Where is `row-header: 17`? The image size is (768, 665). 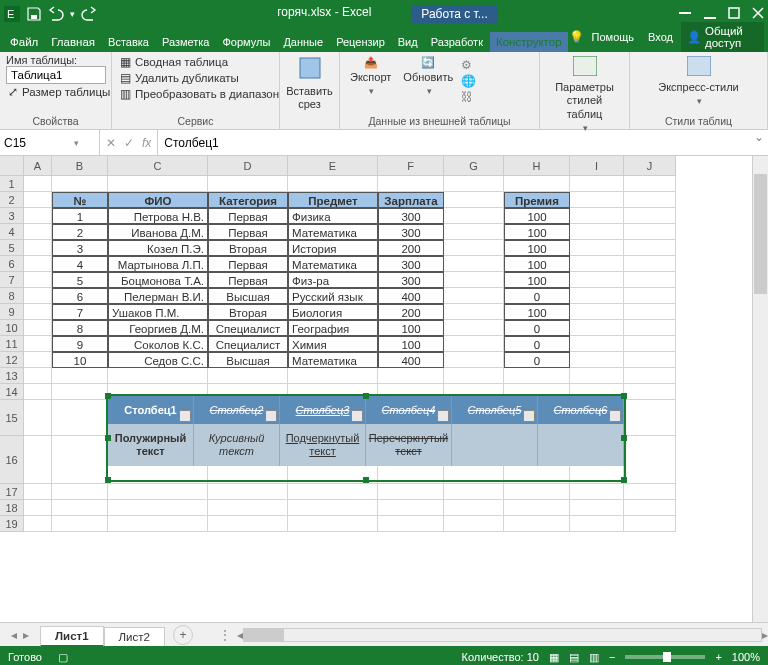
row-header: 17 is located at coordinates (12, 492).